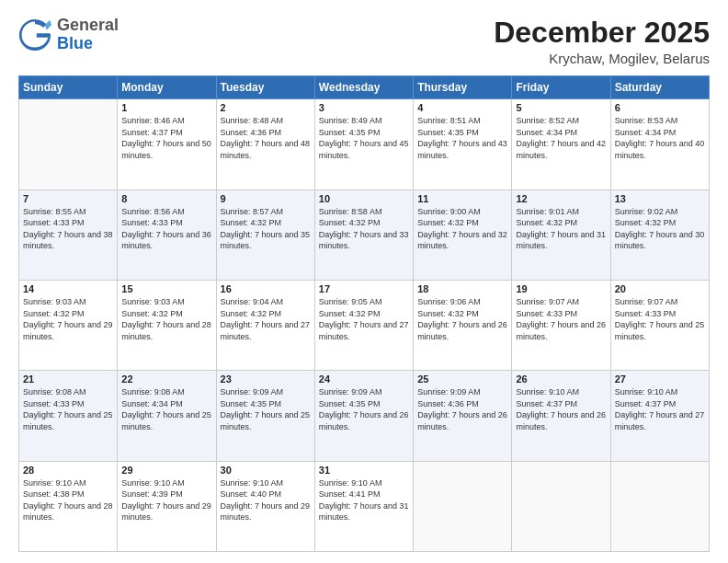  What do you see at coordinates (364, 506) in the screenshot?
I see `calendar-cell: 31Sunrise: 9:10 AMSunset: 4:41 PMDayligh…` at bounding box center [364, 506].